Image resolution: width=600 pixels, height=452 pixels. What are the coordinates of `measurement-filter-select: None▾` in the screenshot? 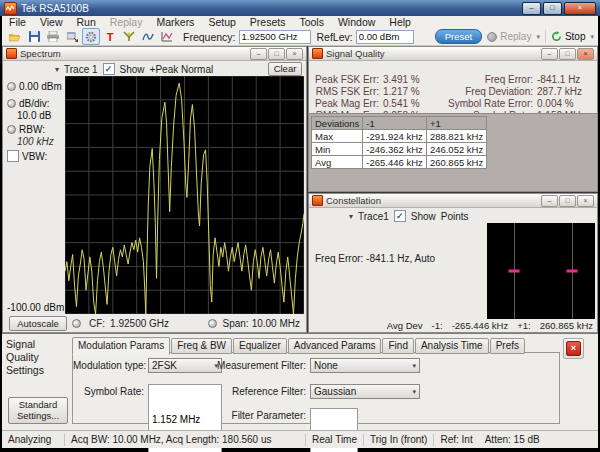 It's located at (365, 366).